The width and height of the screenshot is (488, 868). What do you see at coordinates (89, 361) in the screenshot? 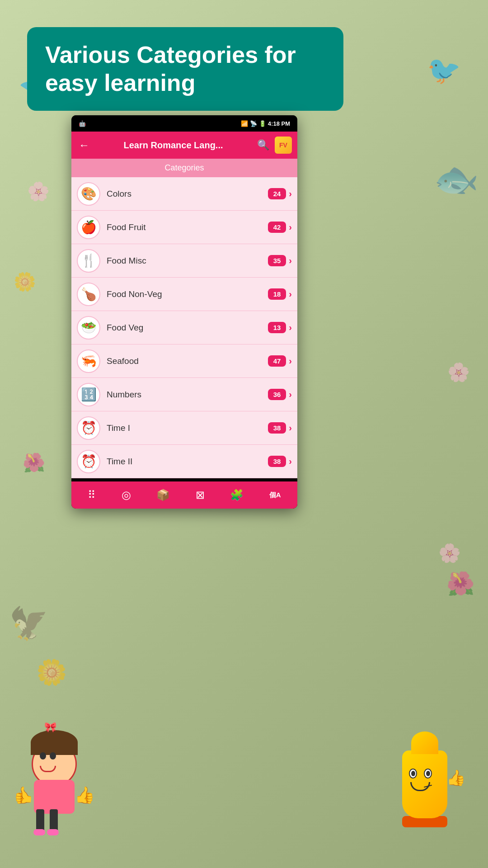
I see `category-icon: 🦐` at bounding box center [89, 361].